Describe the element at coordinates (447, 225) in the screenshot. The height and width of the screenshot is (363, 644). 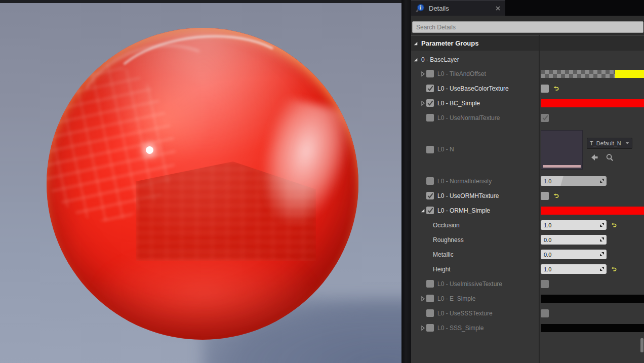
I see `parameter-label: Occlusion` at that location.